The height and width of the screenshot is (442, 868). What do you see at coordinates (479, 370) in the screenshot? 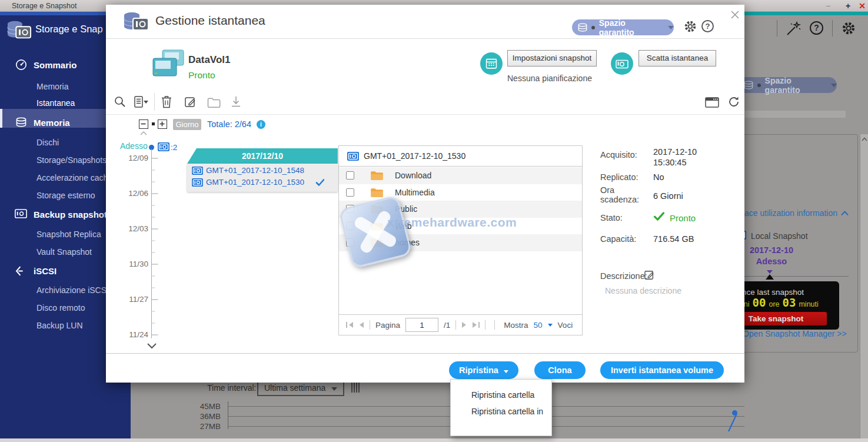
I see `restore-button-label: Ripristina` at bounding box center [479, 370].